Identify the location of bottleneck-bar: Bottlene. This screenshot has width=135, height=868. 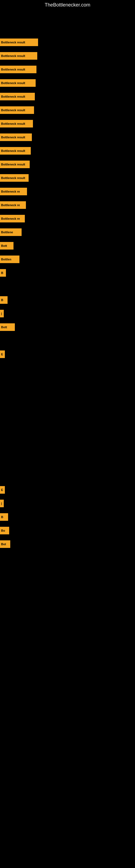
(11, 232).